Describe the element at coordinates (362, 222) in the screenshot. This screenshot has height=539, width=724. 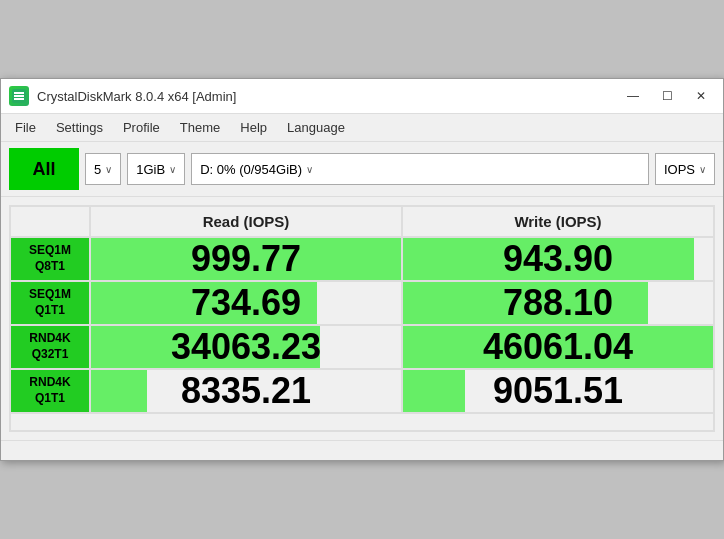
I see `table-header-row: Read (IOPS) Write (IOPS)` at that location.